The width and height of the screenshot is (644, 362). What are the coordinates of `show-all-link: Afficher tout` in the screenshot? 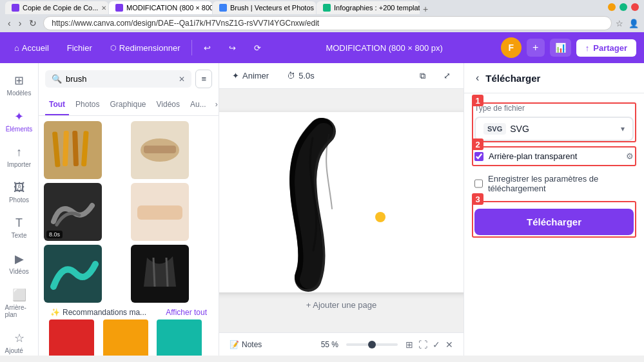 It's located at (186, 312).